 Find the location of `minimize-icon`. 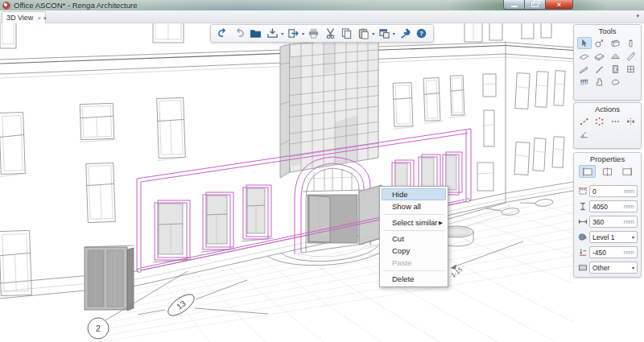

minimize-icon is located at coordinates (514, 6).